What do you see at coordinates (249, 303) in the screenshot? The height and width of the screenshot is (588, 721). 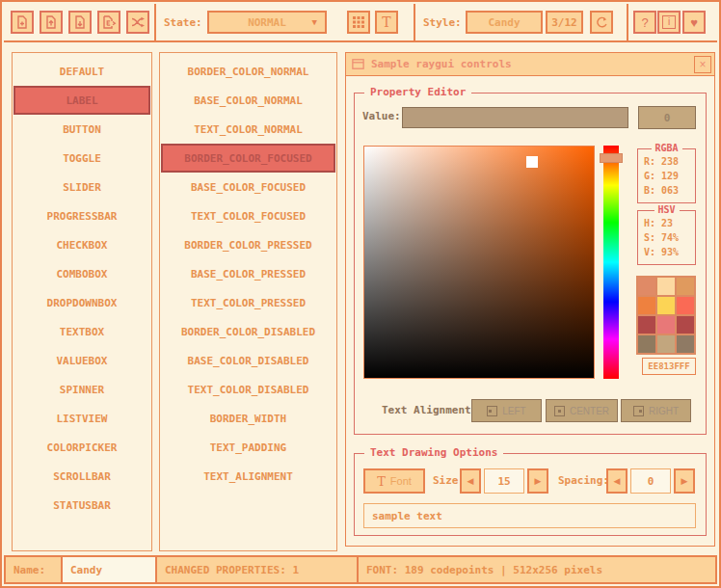 I see `list-item: TEXT_COLOR_PRESSED` at bounding box center [249, 303].